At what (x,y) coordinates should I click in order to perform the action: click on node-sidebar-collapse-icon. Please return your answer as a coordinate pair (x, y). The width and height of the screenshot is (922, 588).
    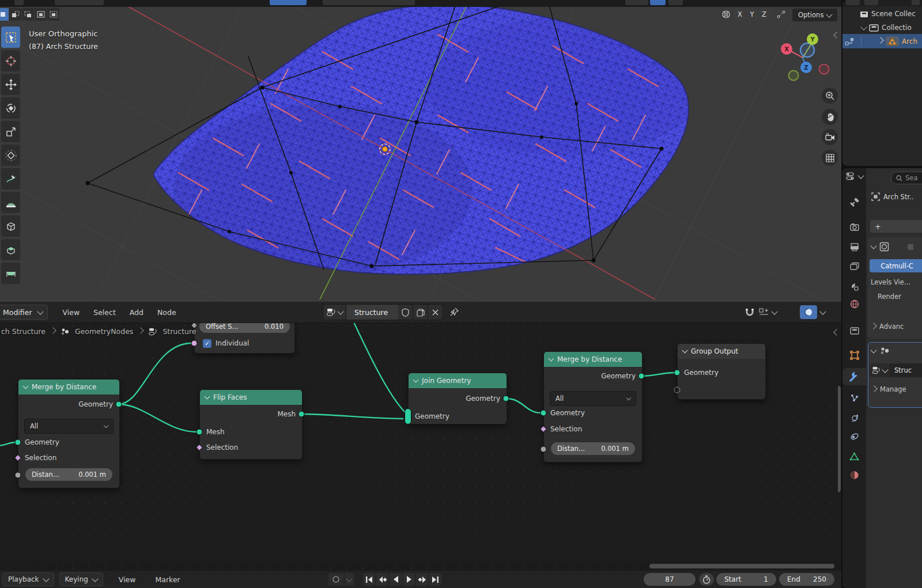
    Looking at the image, I should click on (837, 332).